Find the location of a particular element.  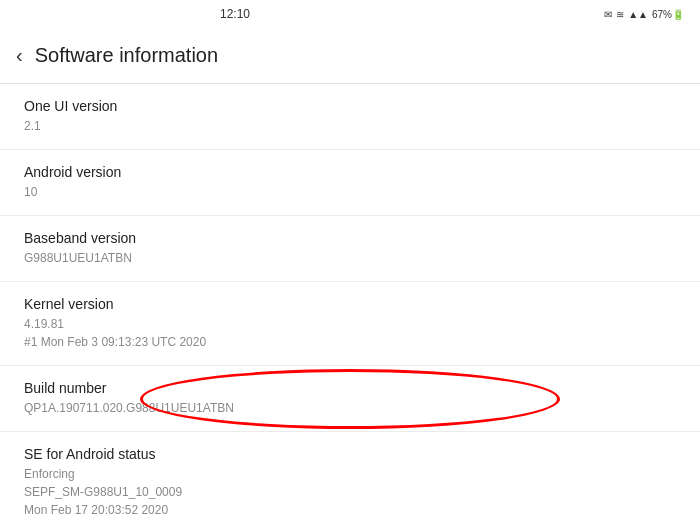

info-item-1: Android version10 is located at coordinates (350, 183).